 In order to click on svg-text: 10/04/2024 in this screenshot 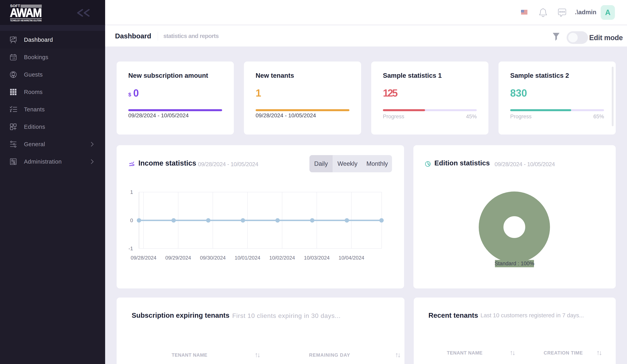, I will do `click(351, 258)`.